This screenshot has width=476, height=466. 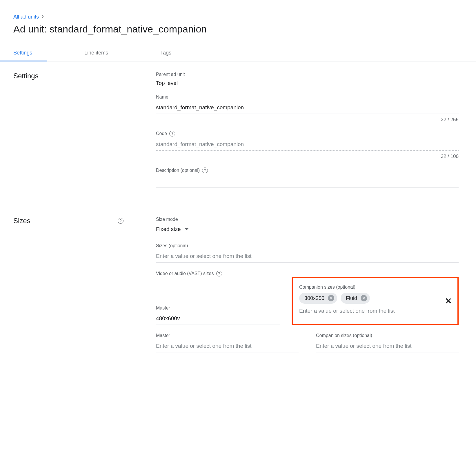 I want to click on description-label: Description (optional) ?, so click(x=307, y=170).